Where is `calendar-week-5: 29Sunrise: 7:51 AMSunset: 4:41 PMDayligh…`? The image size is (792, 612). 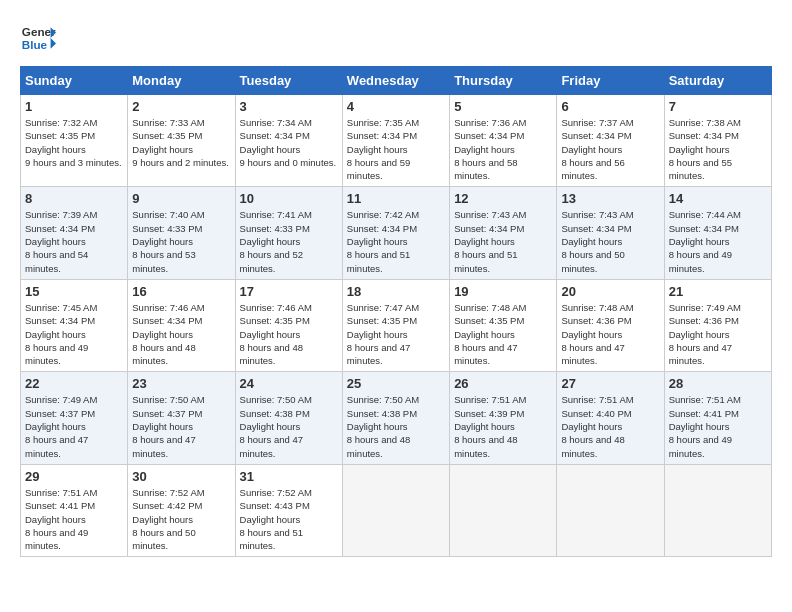 calendar-week-5: 29Sunrise: 7:51 AMSunset: 4:41 PMDayligh… is located at coordinates (396, 510).